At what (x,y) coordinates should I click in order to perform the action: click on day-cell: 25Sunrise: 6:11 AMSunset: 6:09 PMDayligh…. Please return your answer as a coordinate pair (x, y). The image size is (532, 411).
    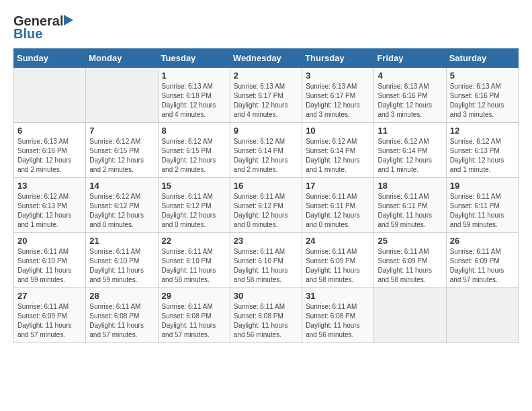
    Looking at the image, I should click on (410, 261).